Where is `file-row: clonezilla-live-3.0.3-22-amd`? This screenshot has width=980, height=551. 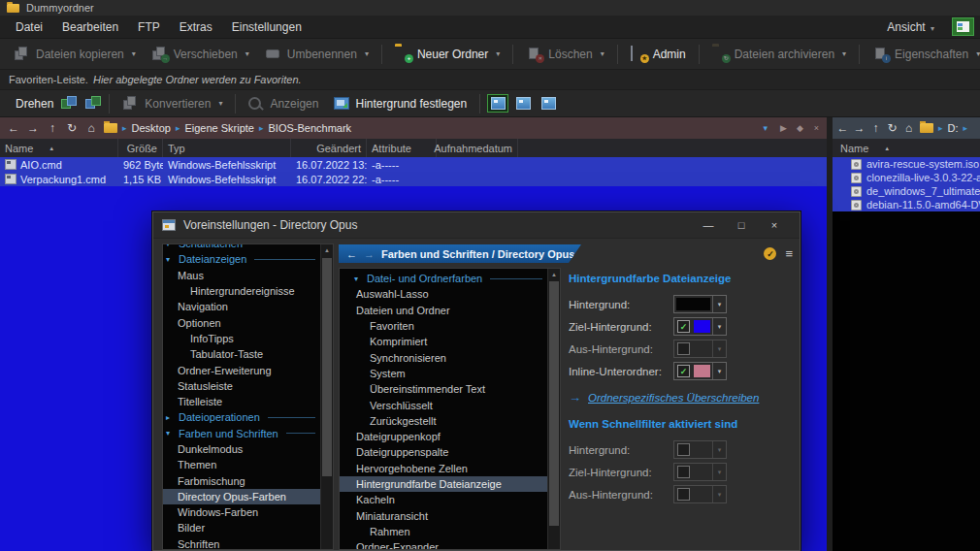
file-row: clonezilla-live-3.0.3-22-amd is located at coordinates (906, 178).